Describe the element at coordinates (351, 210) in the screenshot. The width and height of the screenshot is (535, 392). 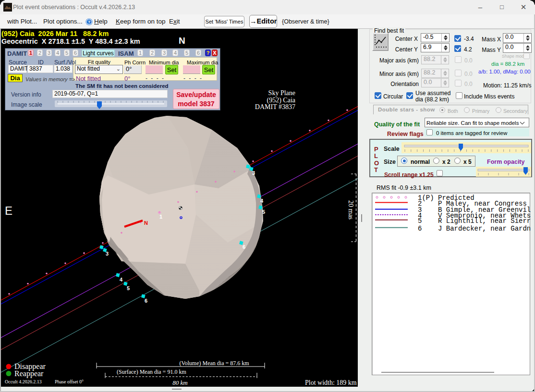
I see `svg-text: 20 mas` at that location.